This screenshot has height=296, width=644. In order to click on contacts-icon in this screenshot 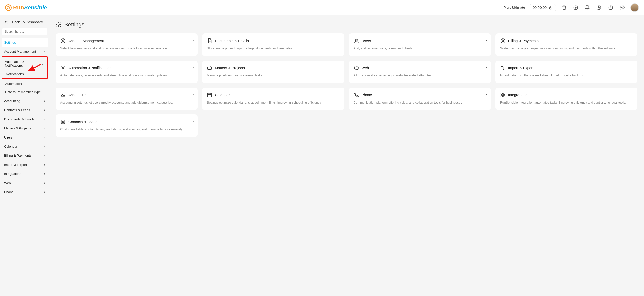, I will do `click(63, 122)`.